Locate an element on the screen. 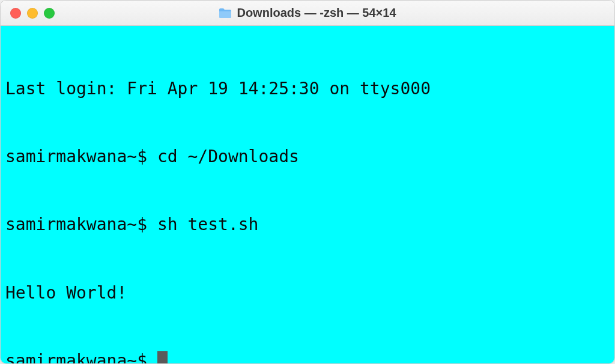 This screenshot has height=364, width=615. prompt-command: sh test.sh is located at coordinates (208, 225).